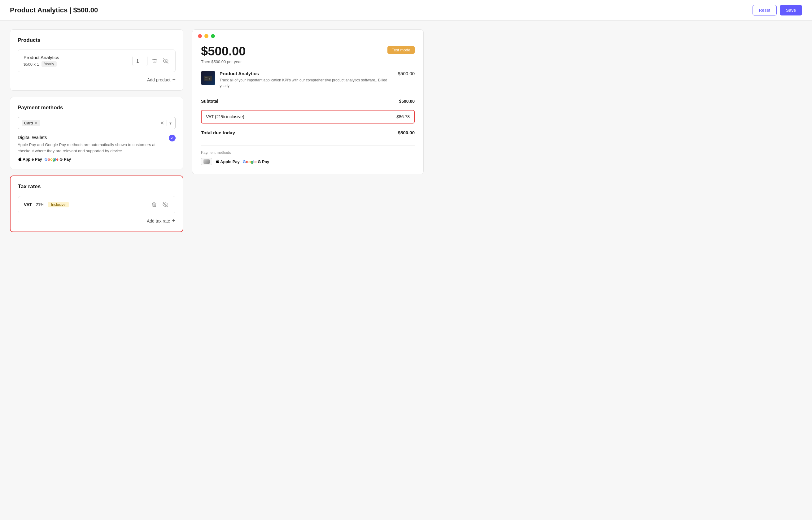  Describe the element at coordinates (155, 61) in the screenshot. I see `delete-product-button` at that location.